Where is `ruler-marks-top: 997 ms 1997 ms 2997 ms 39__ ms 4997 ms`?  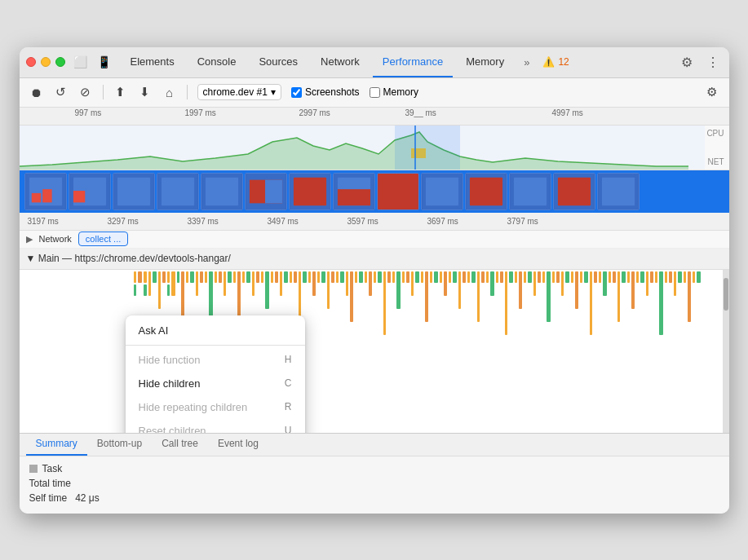
ruler-marks-top: 997 ms 1997 ms 2997 ms 39__ ms 4997 ms is located at coordinates (374, 116).